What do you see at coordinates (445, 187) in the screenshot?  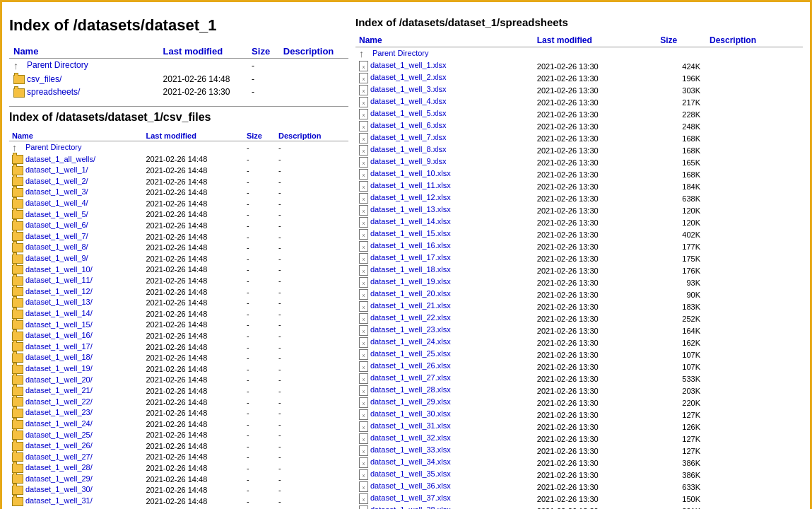 I see `file-link-cell: xdataset_1_well_11.xlsx` at bounding box center [445, 187].